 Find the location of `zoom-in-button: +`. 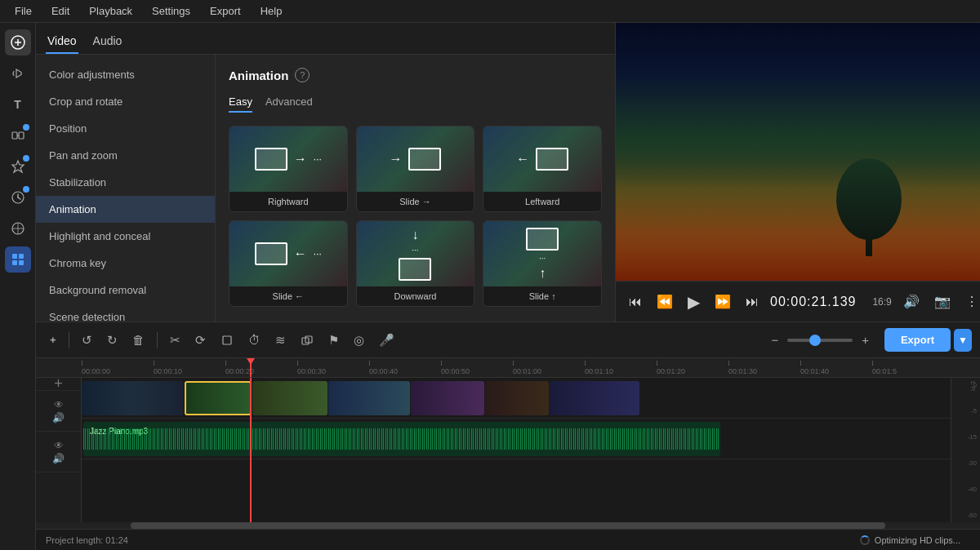

zoom-in-button: + is located at coordinates (866, 339).